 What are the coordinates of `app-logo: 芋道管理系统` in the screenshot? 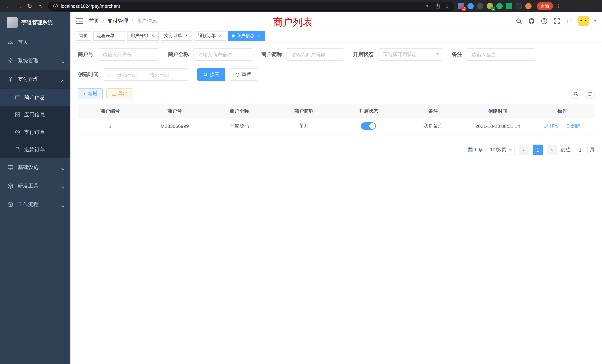 It's located at (35, 22).